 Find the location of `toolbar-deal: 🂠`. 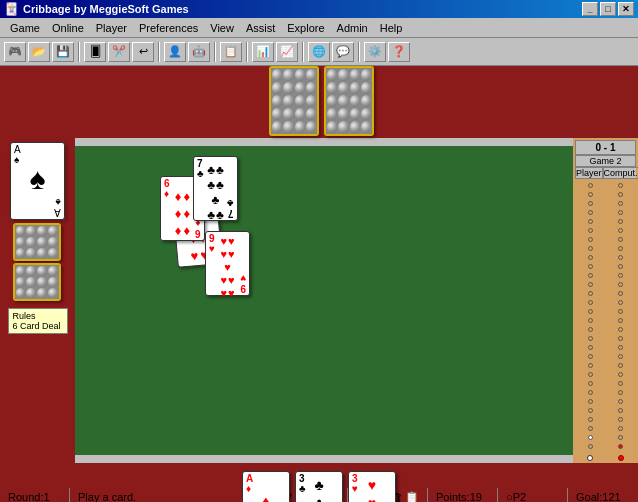

toolbar-deal: 🂠 is located at coordinates (95, 52).